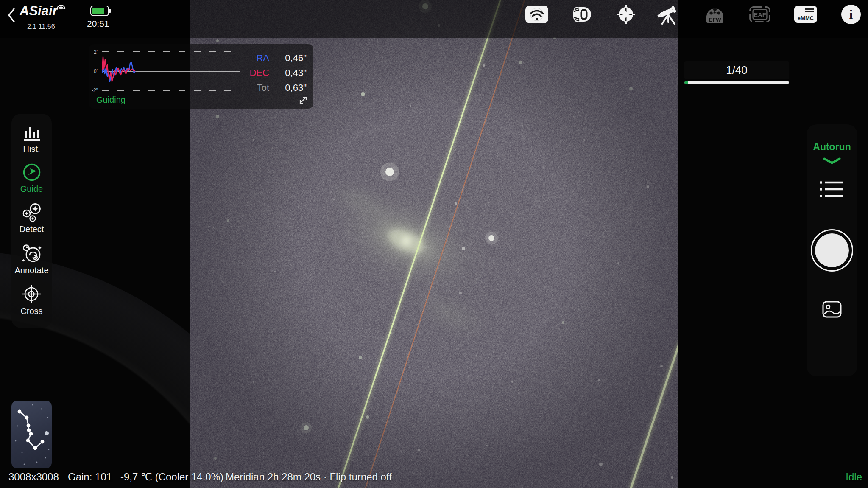 The width and height of the screenshot is (868, 488). I want to click on shutter-button, so click(832, 250).